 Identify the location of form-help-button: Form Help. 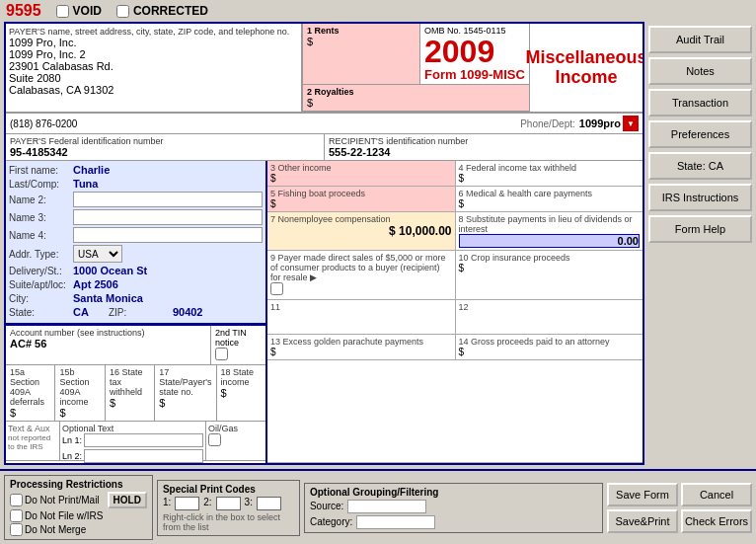
(701, 229).